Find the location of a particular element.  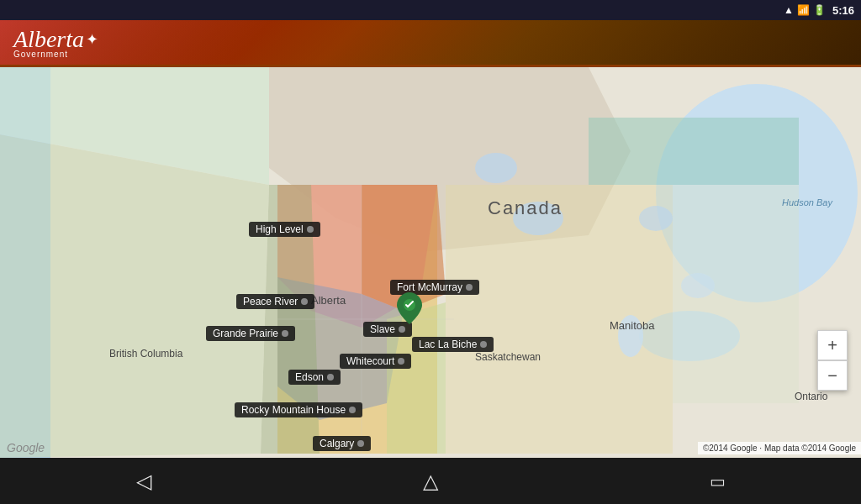

logo-text: Alberta is located at coordinates (49, 39).